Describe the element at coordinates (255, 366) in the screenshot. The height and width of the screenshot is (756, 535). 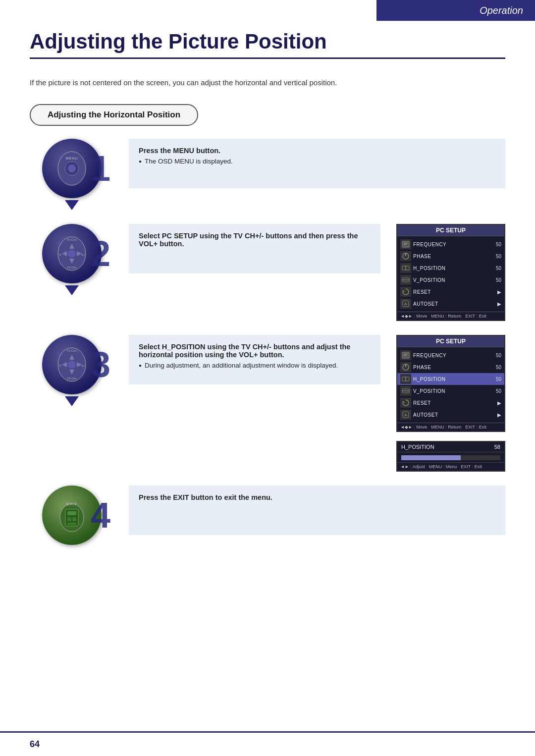
I see `step-3-detail: During adjustment, an additional adjustm…` at that location.